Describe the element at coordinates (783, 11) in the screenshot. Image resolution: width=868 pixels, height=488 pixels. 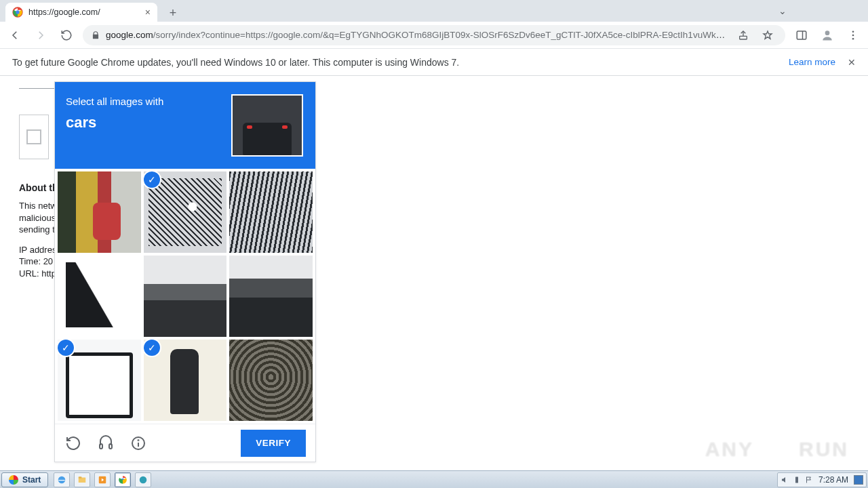
I see `tabs-overflow-icon: ⌄` at that location.